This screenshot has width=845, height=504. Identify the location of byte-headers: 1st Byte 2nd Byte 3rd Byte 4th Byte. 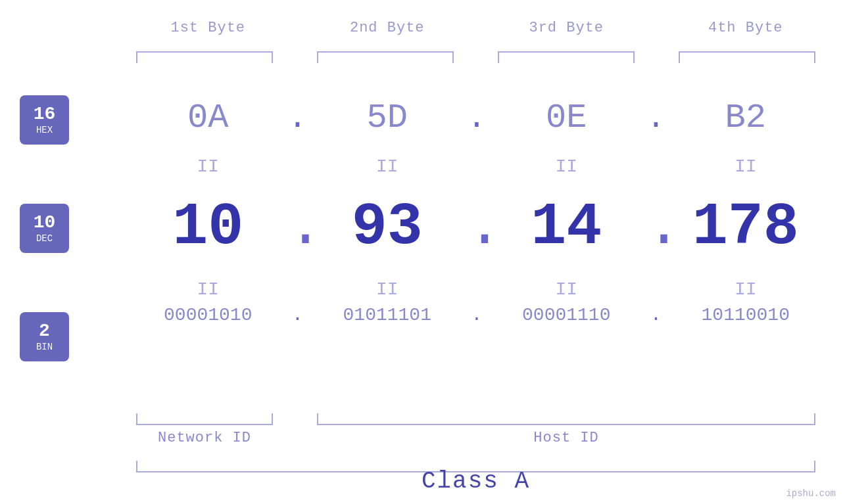
(477, 28).